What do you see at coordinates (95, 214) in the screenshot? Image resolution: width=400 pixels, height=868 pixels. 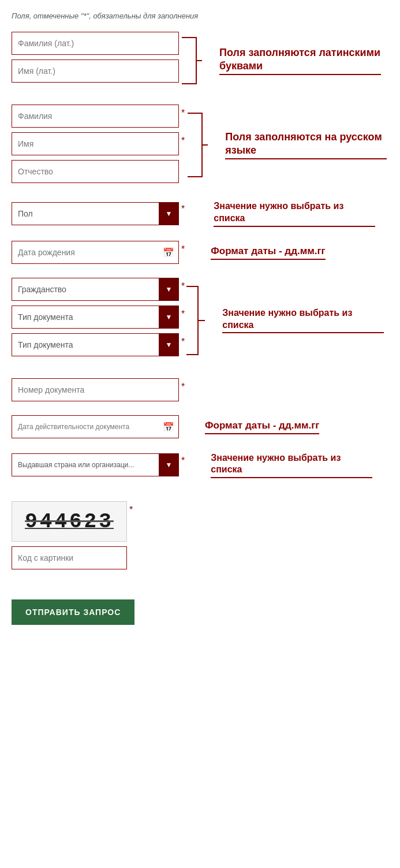 I see `gender-select: Пол Мужской Женский` at bounding box center [95, 214].